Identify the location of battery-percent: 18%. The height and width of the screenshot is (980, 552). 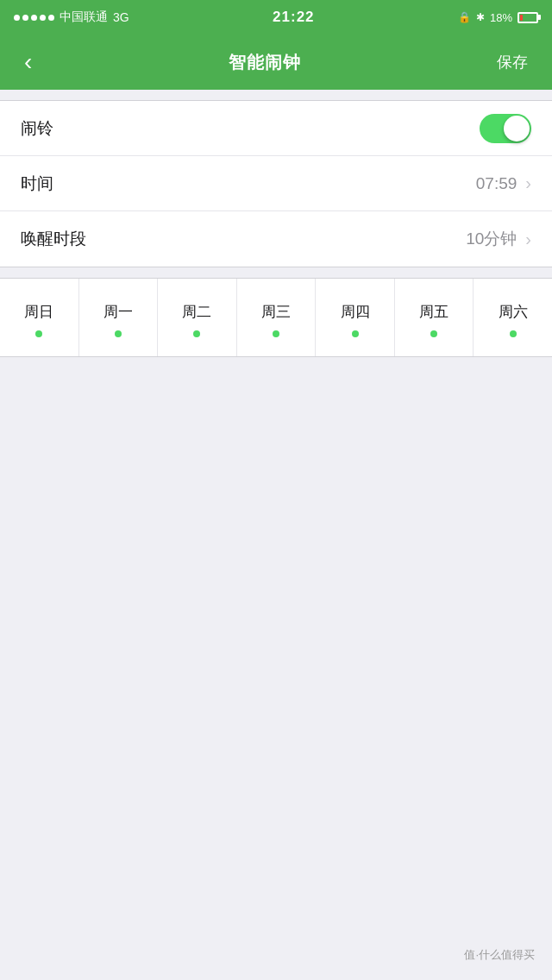
(501, 17).